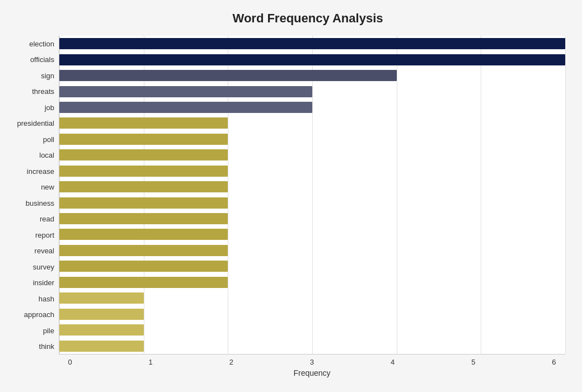 This screenshot has width=582, height=392. I want to click on y-label: threats, so click(30, 92).